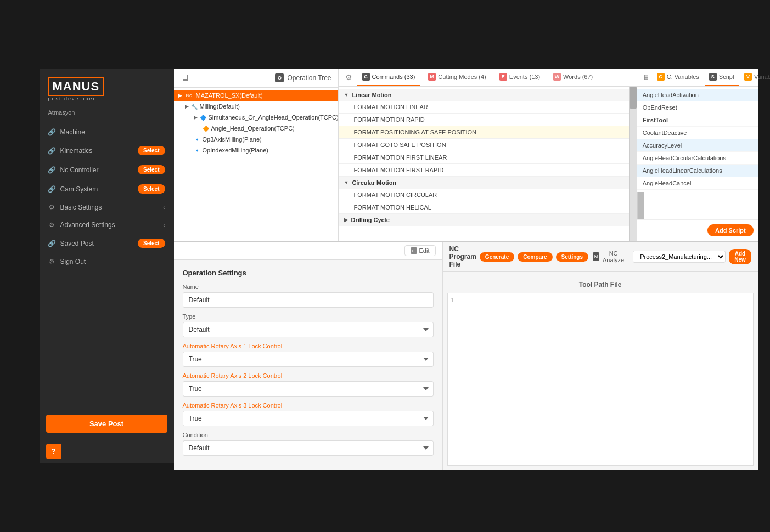 This screenshot has width=770, height=532. What do you see at coordinates (484, 195) in the screenshot?
I see `cmd-format-motion-circular: FORMAT MOTION CIRCULAR` at bounding box center [484, 195].